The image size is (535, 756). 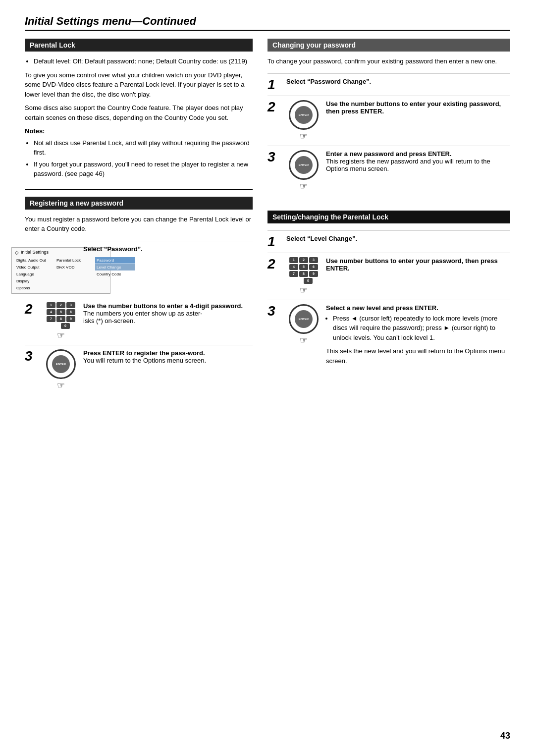 What do you see at coordinates (139, 270) in the screenshot?
I see `reg-step1: 1 ◇ Initial Settings Digital Audio Out P…` at bounding box center [139, 270].